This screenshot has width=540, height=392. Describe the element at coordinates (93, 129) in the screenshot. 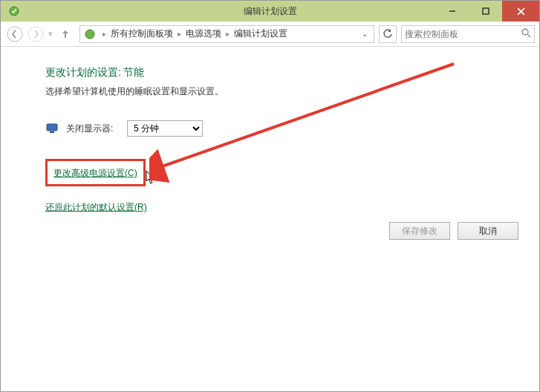

I see `display-off-label: 关闭显示器:` at that location.